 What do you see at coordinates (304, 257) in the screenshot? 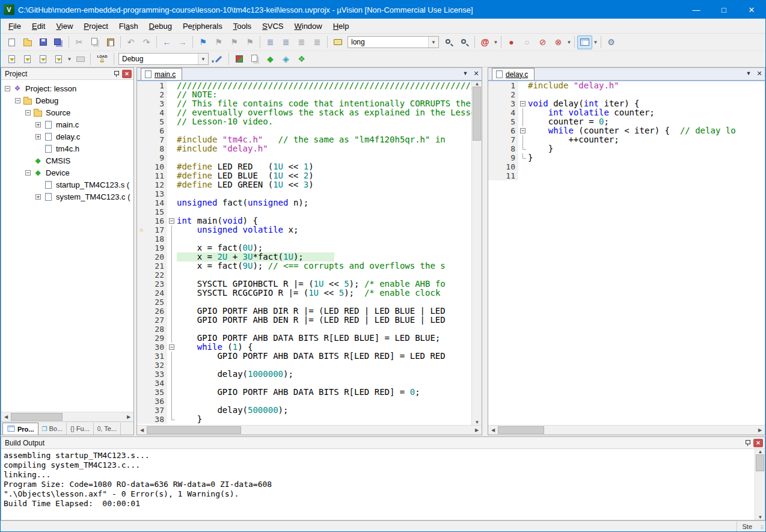
I see `code-line: 20 x = 2U + 3U*fact(1U);` at bounding box center [304, 257].